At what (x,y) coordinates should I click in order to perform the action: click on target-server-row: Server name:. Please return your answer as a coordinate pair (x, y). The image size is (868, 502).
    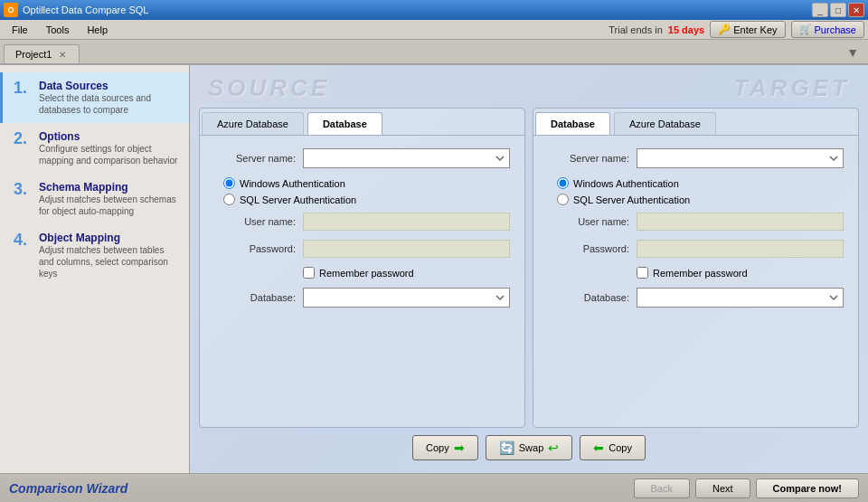
    Looking at the image, I should click on (696, 158).